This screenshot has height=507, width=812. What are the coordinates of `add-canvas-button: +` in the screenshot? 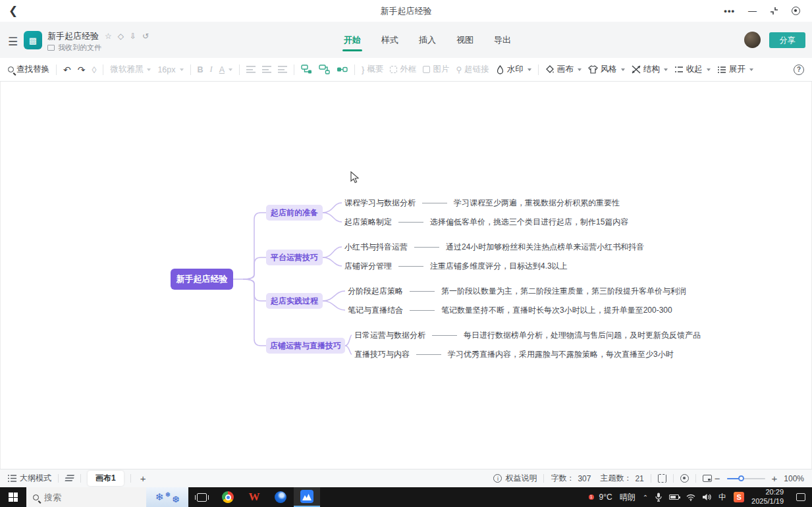 It's located at (144, 478).